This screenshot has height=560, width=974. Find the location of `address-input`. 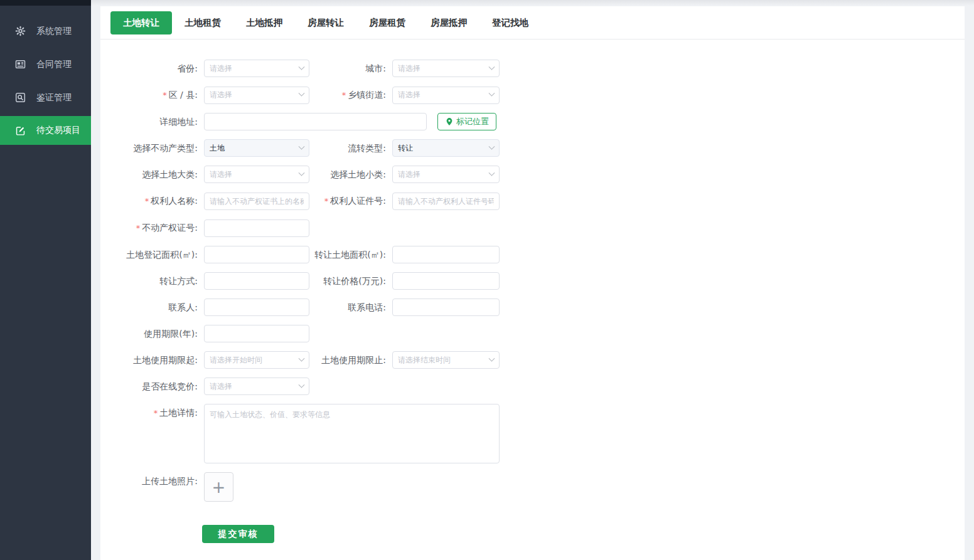

address-input is located at coordinates (315, 122).